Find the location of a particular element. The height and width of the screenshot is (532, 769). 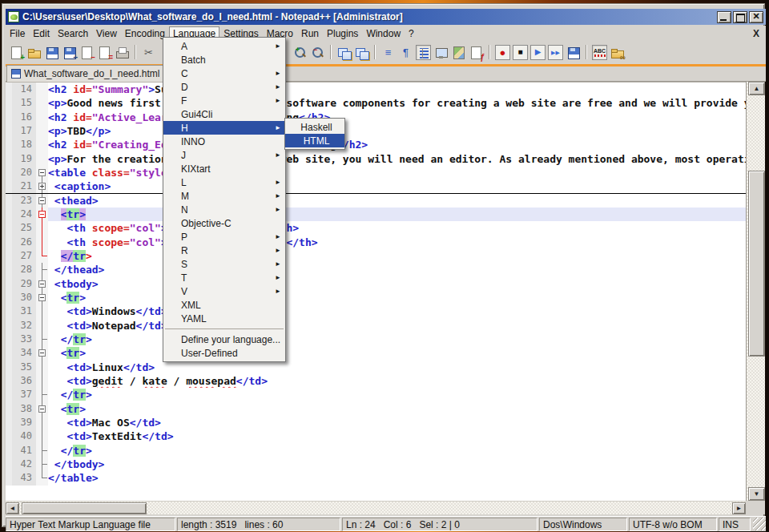

code-line-19: 19<p>For the creation and editing of a w… is located at coordinates (376, 159).